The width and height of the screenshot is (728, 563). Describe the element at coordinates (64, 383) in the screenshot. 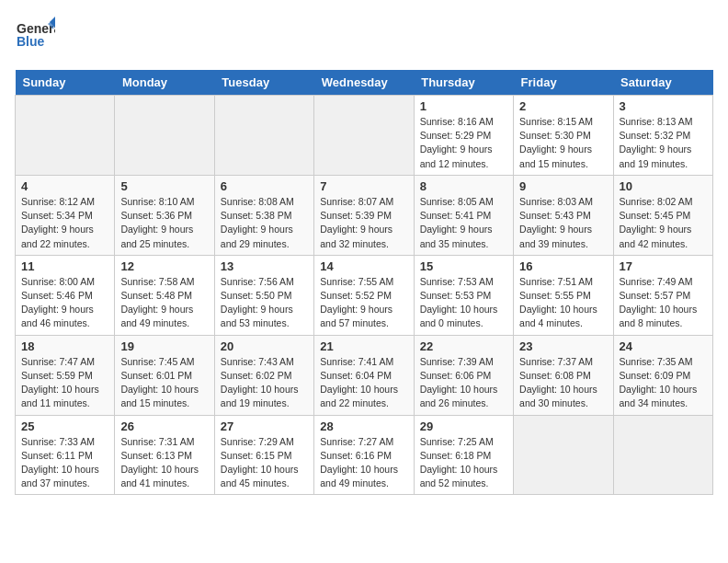

I see `day-info: Sunrise: 7:47 AM Sunset: 5:59 PM Dayligh…` at that location.